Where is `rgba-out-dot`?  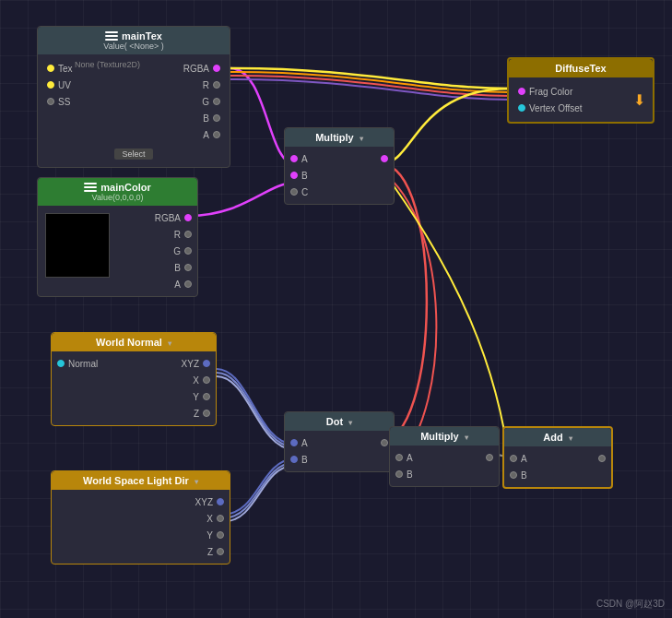
rgba-out-dot is located at coordinates (217, 68).